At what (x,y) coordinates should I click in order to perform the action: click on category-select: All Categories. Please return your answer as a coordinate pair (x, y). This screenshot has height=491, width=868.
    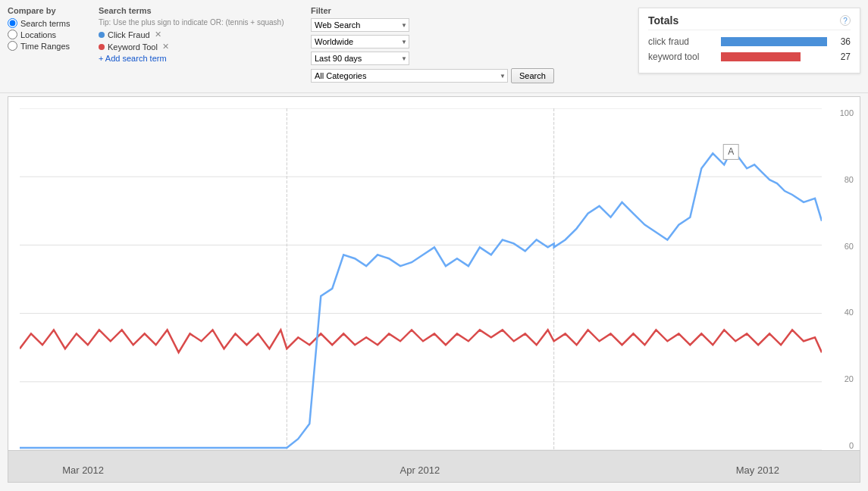
    Looking at the image, I should click on (409, 76).